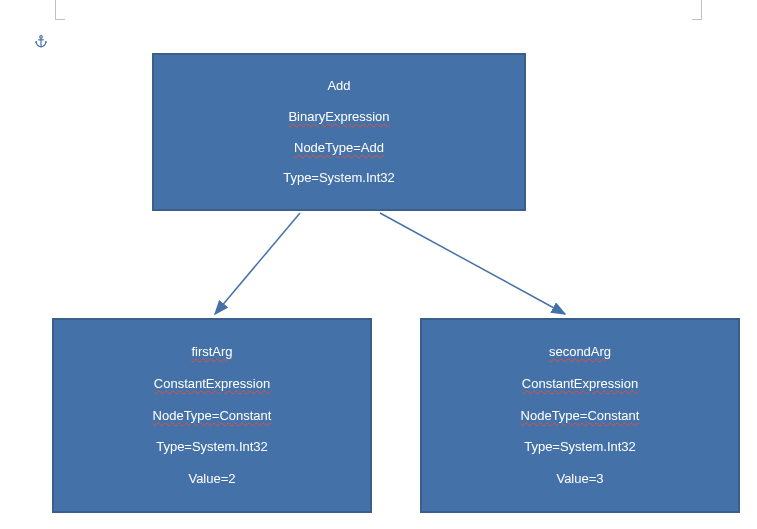 The image size is (757, 529). Describe the element at coordinates (697, 10) in the screenshot. I see `page-margin-corner-right` at that location.